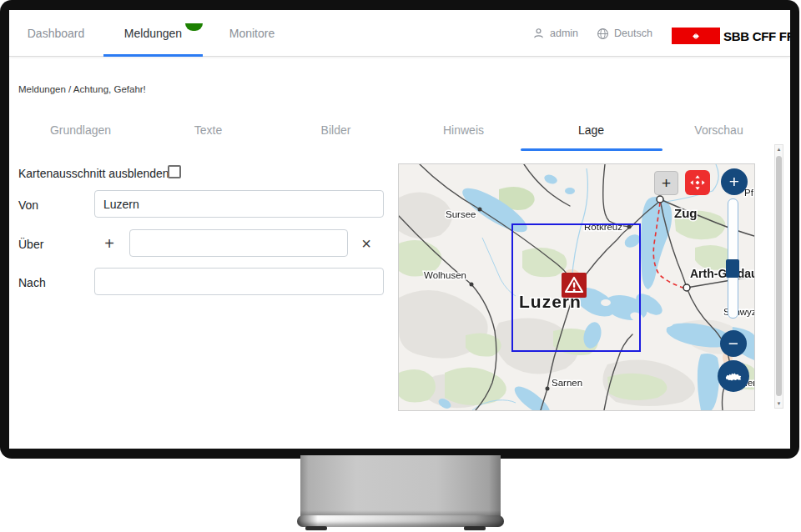 This screenshot has width=801, height=532. I want to click on user-menu: admin, so click(556, 33).